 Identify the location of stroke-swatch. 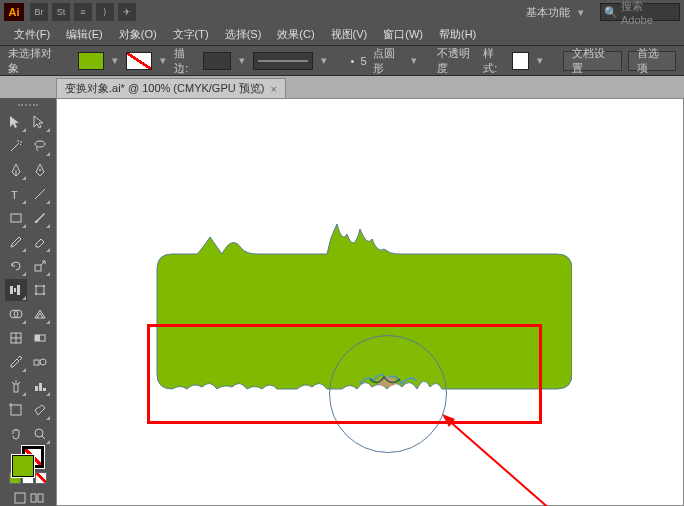
(139, 61).